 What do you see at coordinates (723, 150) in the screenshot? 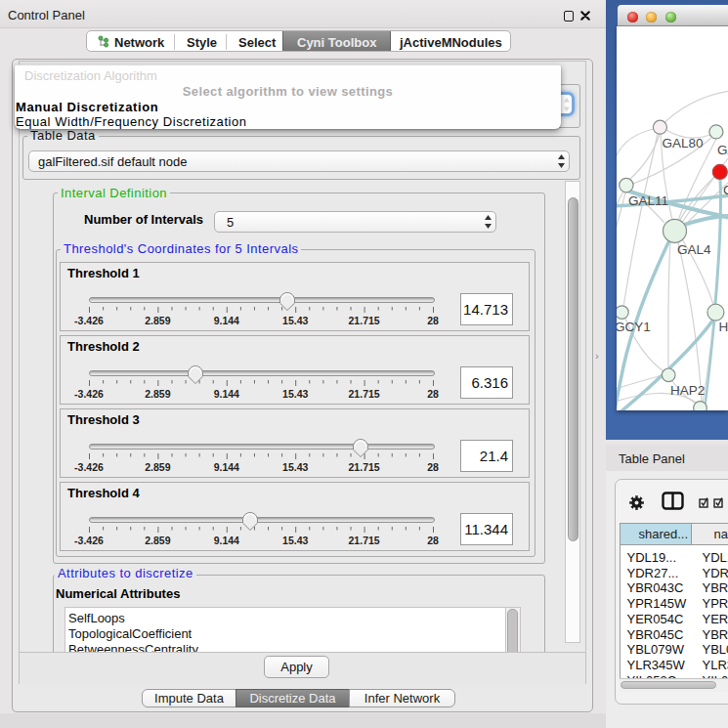
I see `svg-text: GA` at bounding box center [723, 150].